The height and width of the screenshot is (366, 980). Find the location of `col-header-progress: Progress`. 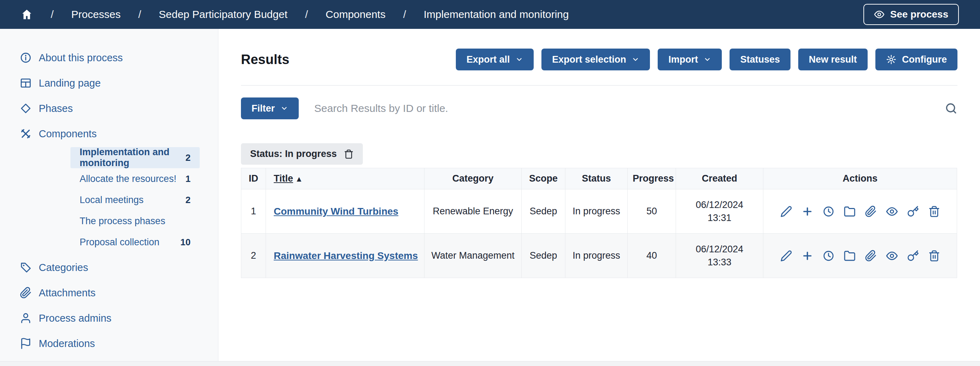

col-header-progress: Progress is located at coordinates (652, 179).